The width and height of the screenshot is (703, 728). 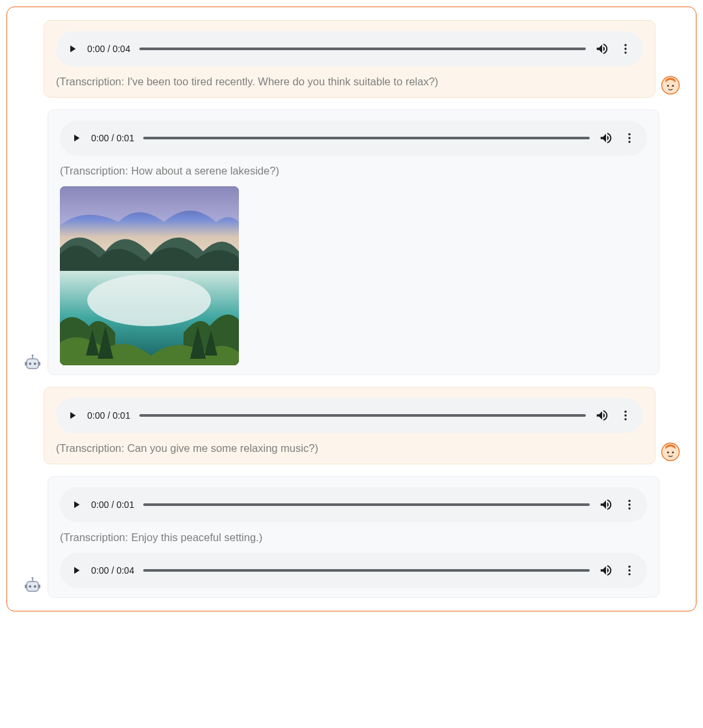 I want to click on transcription-text: (Transcription: Can you give me some rel…, so click(x=350, y=448).